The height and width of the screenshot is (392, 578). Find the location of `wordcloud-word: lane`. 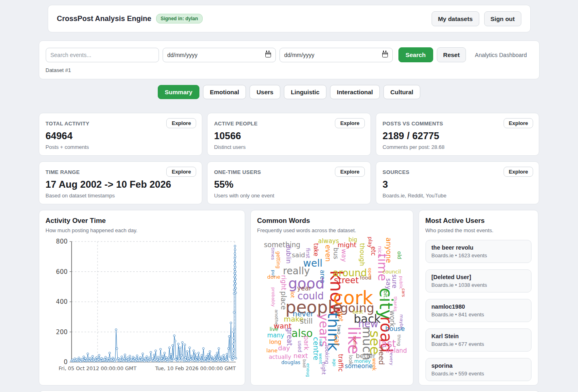

wordcloud-word: lane is located at coordinates (272, 350).